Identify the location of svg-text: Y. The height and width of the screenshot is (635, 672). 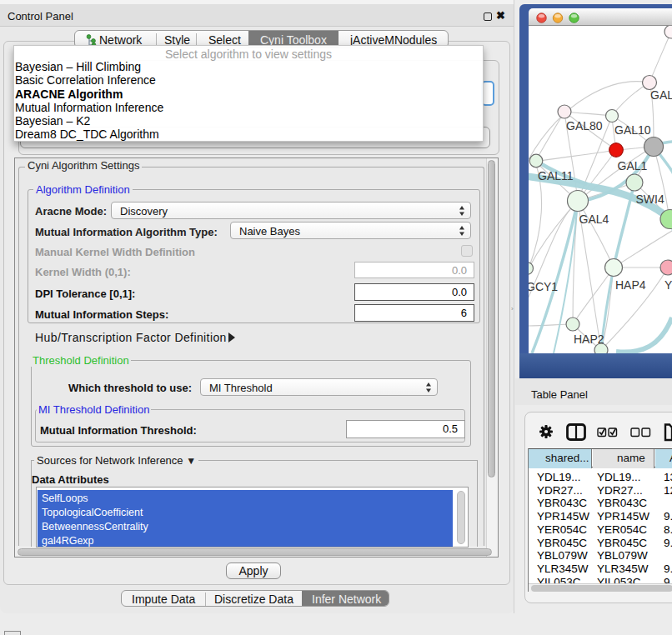
(669, 285).